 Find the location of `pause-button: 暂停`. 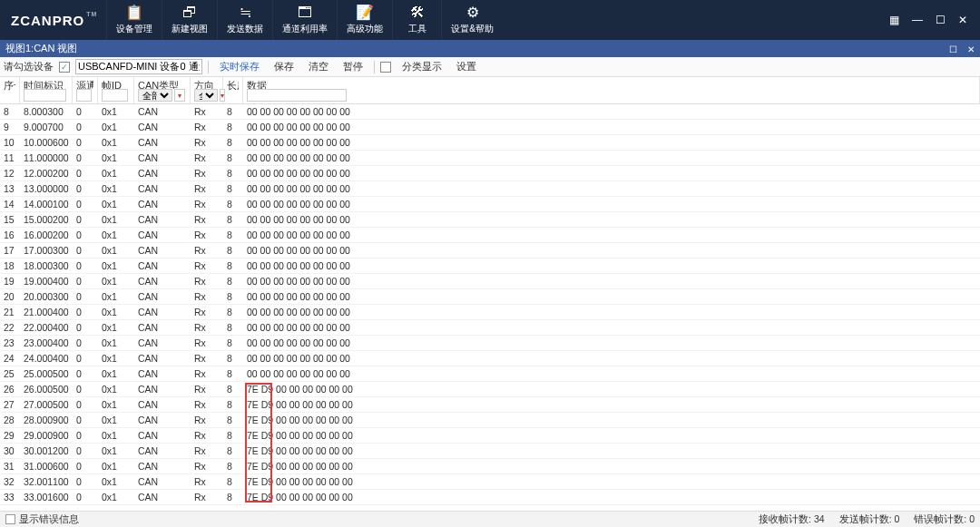

pause-button: 暂停 is located at coordinates (353, 67).